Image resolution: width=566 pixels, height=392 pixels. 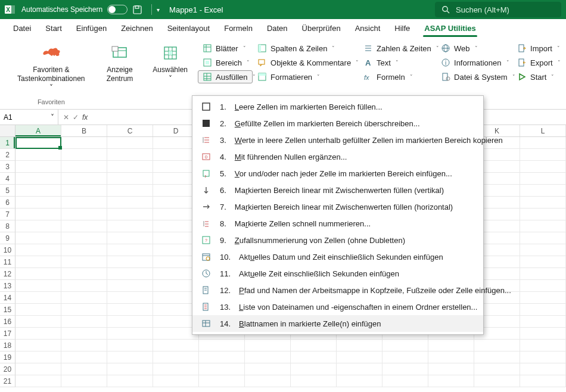 I want to click on ribbon-item-spalten-zeilen: Spalten & Zeilen ˅, so click(x=306, y=48).